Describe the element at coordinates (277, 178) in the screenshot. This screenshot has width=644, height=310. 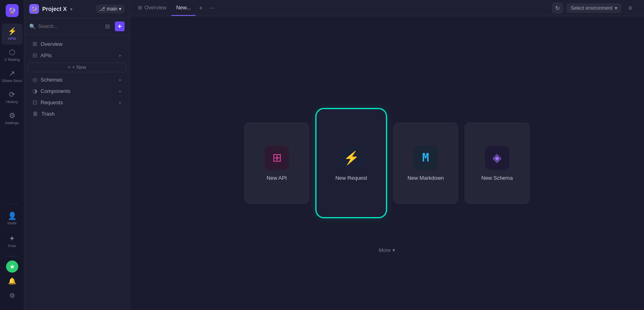
I see `new-api-label: New API` at that location.